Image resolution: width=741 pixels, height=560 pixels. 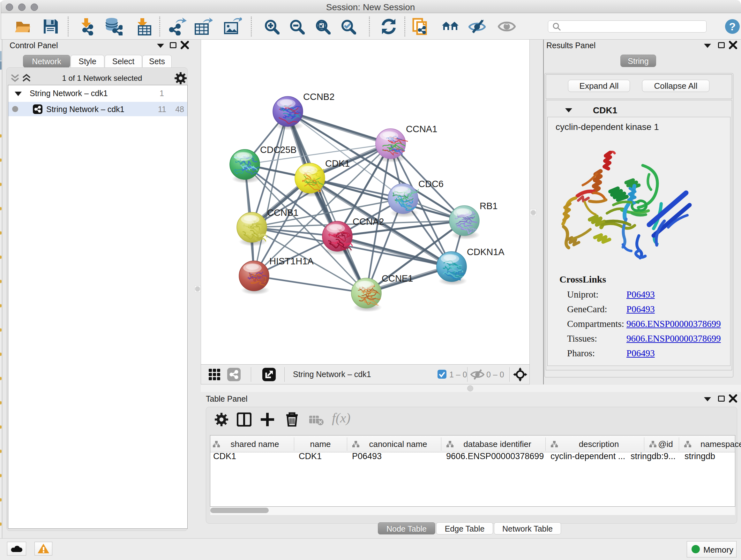 What do you see at coordinates (421, 129) in the screenshot?
I see `svg-text: CCNA1` at bounding box center [421, 129].